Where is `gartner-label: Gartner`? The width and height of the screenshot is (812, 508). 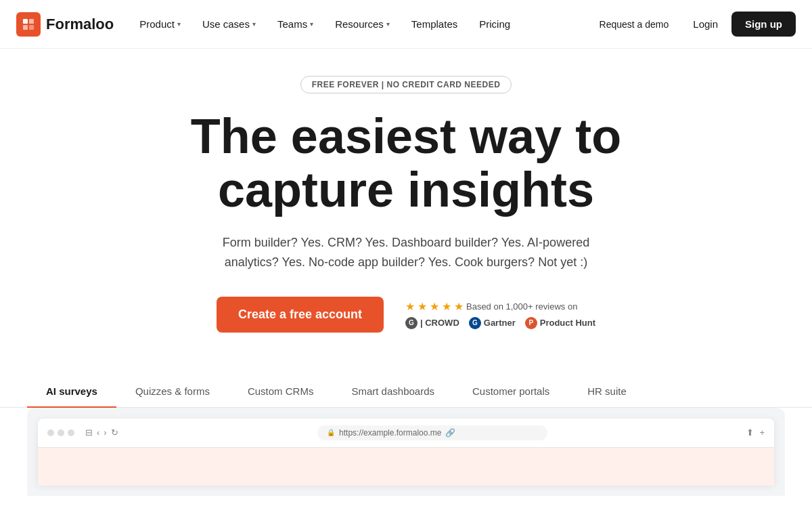 gartner-label: Gartner is located at coordinates (499, 322).